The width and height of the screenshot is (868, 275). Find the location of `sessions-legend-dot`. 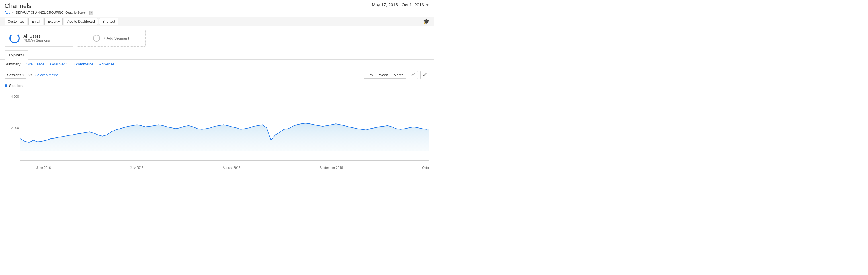

sessions-legend-dot is located at coordinates (6, 86).